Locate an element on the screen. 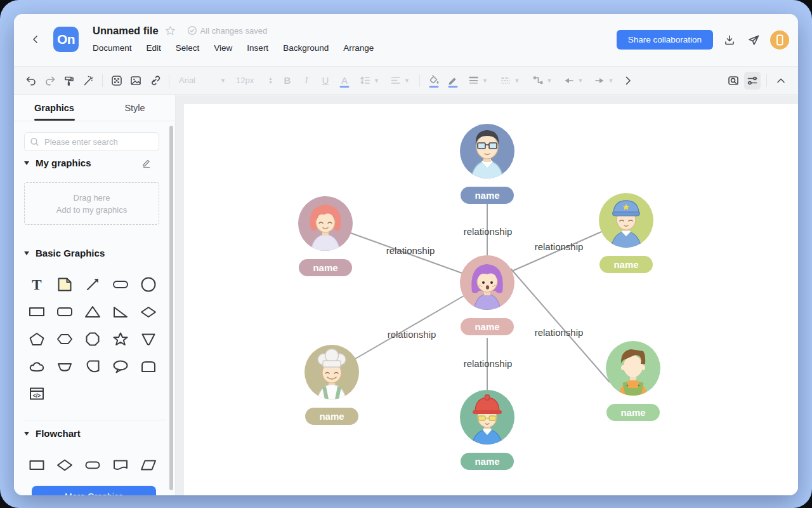  background-pattern-icon is located at coordinates (117, 81).